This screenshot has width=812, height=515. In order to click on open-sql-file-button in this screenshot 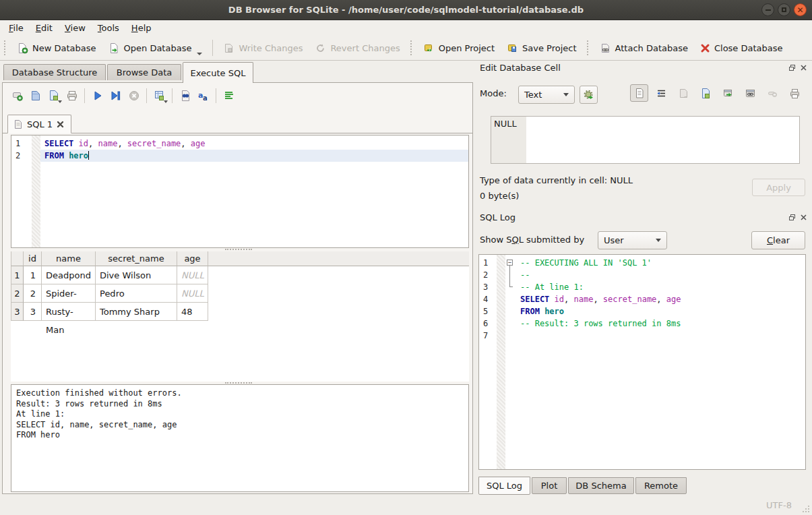, I will do `click(35, 96)`.